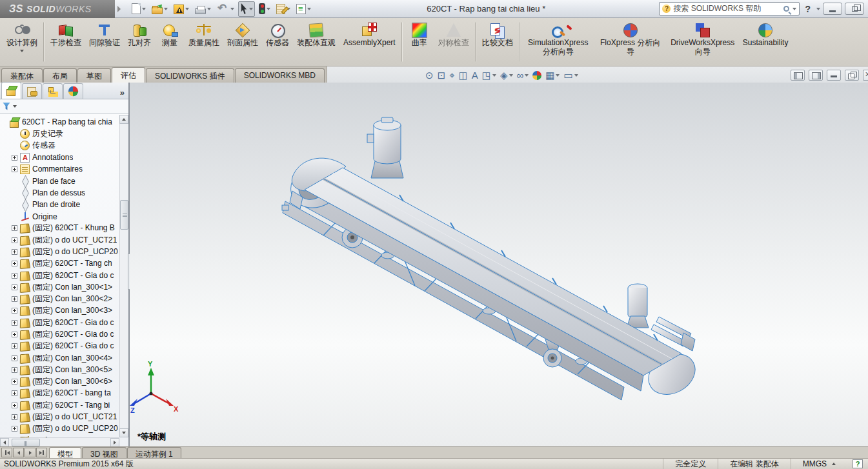  What do you see at coordinates (537, 75) in the screenshot?
I see `view-toolbar-button: ●` at bounding box center [537, 75].